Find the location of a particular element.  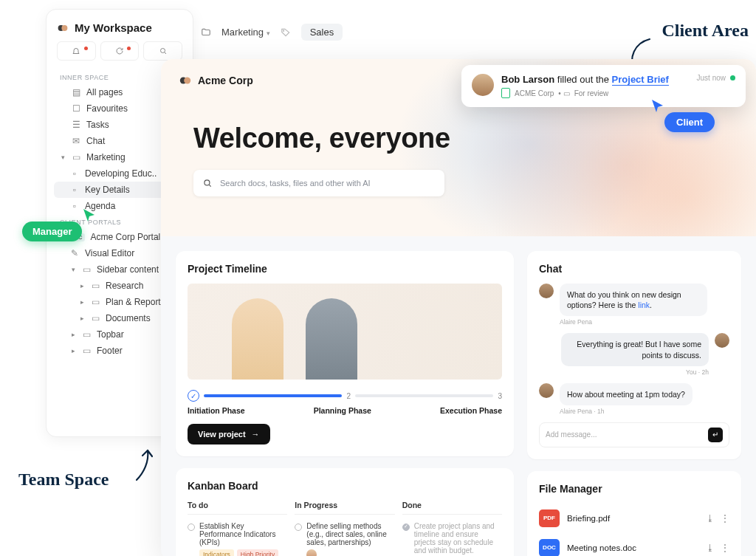

client-cursor-icon is located at coordinates (658, 106).